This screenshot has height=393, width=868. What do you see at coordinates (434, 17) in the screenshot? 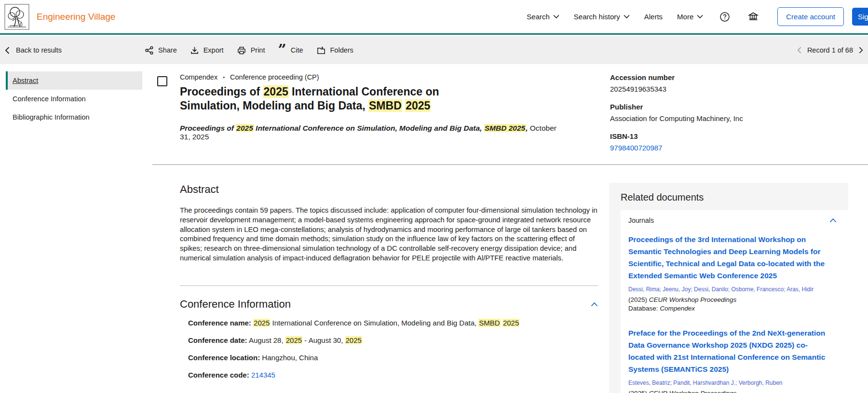
I see `top-header: Engineering Village Search Search histor…` at bounding box center [434, 17].